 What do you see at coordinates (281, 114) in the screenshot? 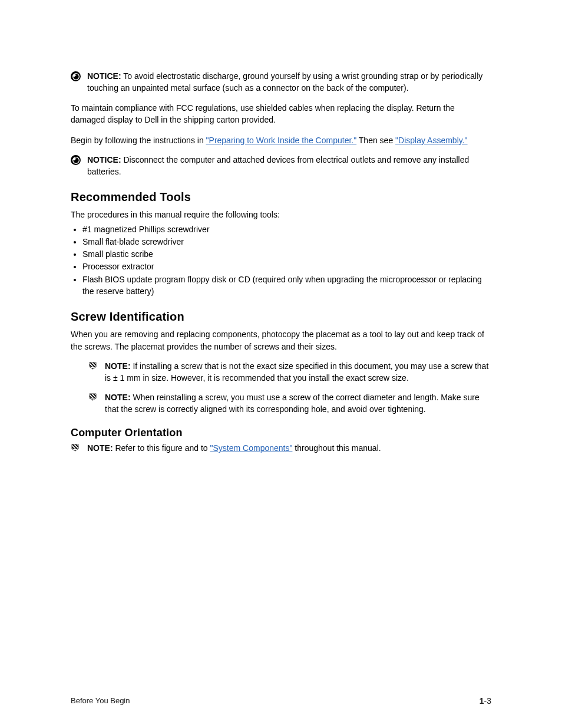
I see `paragraph-fcc: To maintain compliance with FCC regulati…` at bounding box center [281, 114].